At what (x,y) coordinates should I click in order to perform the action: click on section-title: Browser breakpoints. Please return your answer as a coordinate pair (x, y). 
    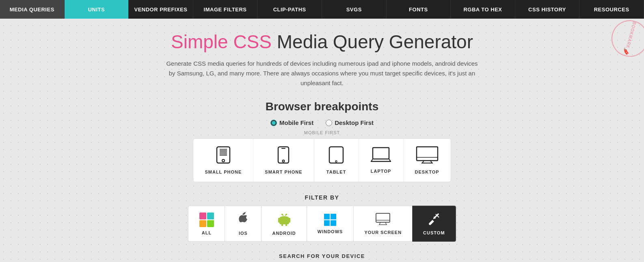
    Looking at the image, I should click on (322, 107).